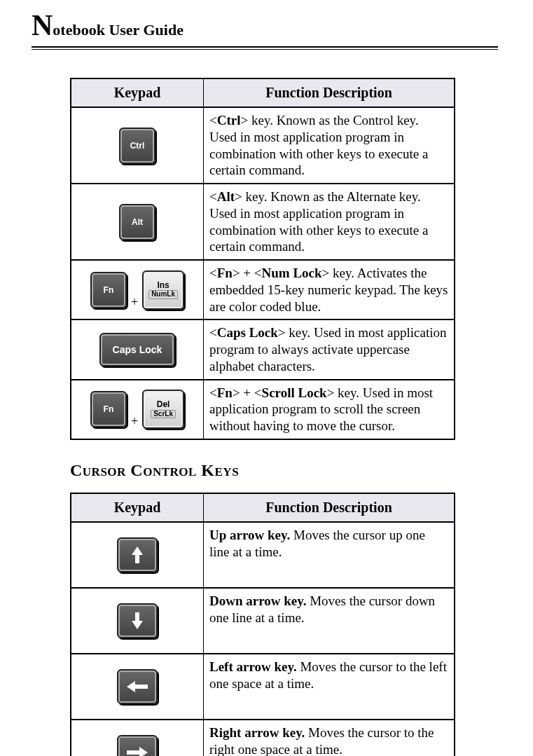 Image resolution: width=533 pixels, height=756 pixels. I want to click on alt-description: <Alt> key. Known as the Alternate key. U…, so click(329, 221).